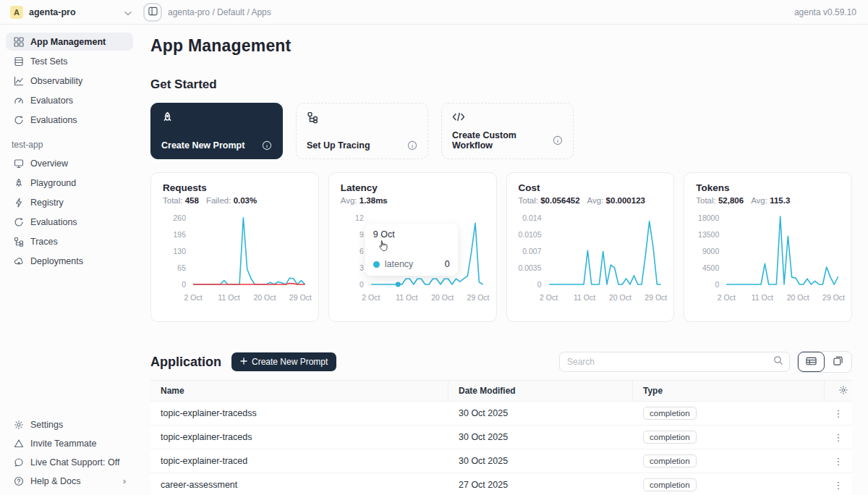 The width and height of the screenshot is (868, 495). Describe the element at coordinates (68, 42) in the screenshot. I see `sidebar-item-label: App Management` at that location.